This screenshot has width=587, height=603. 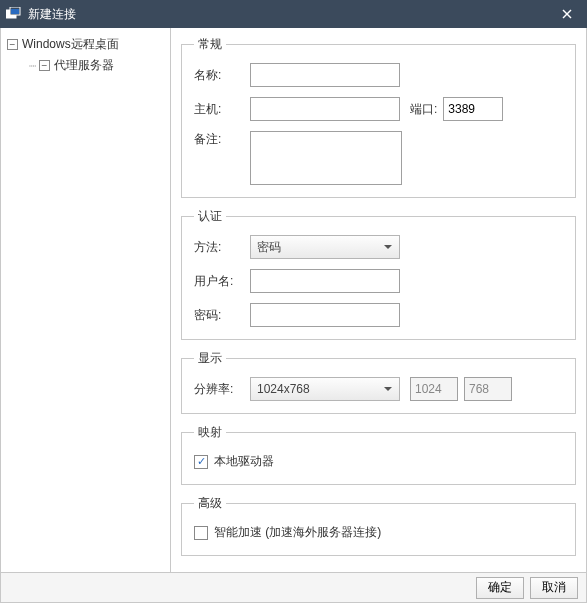 What do you see at coordinates (222, 140) in the screenshot?
I see `remark-label: 备注:` at bounding box center [222, 140].